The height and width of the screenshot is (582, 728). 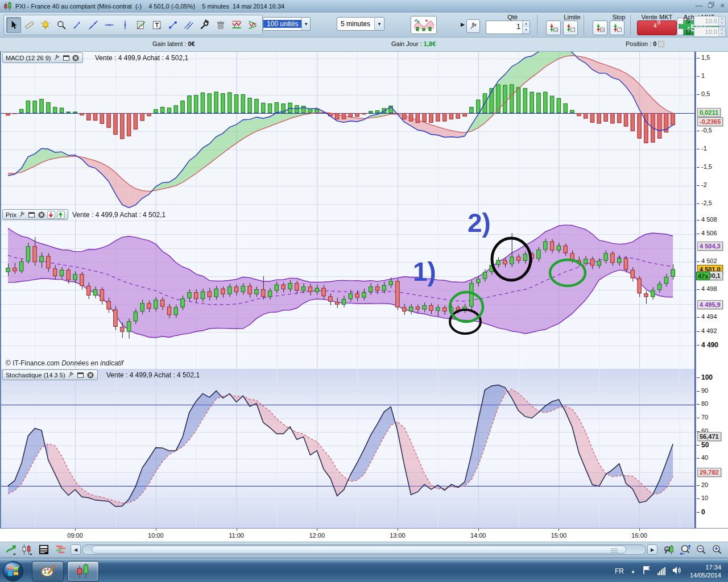 What do you see at coordinates (473, 26) in the screenshot?
I see `trading-settings-button` at bounding box center [473, 26].